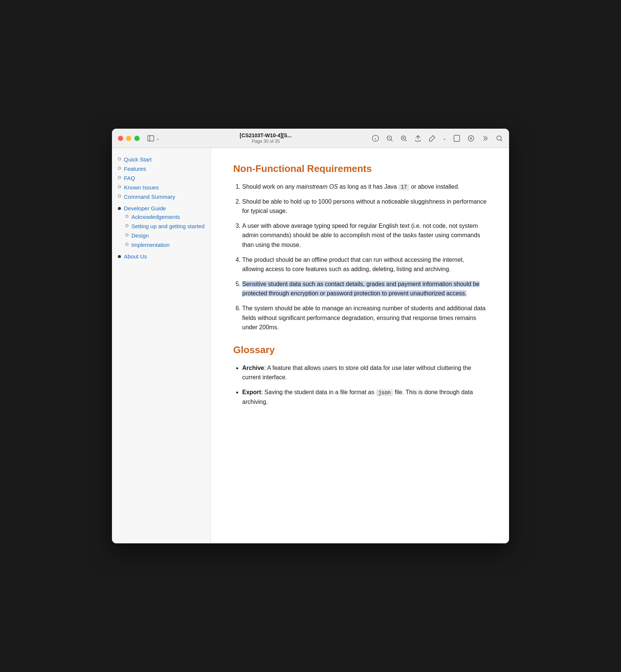 The width and height of the screenshot is (621, 672). What do you see at coordinates (364, 373) in the screenshot?
I see `glossary-item-archive: Archive: A feature that allows users to …` at bounding box center [364, 373].